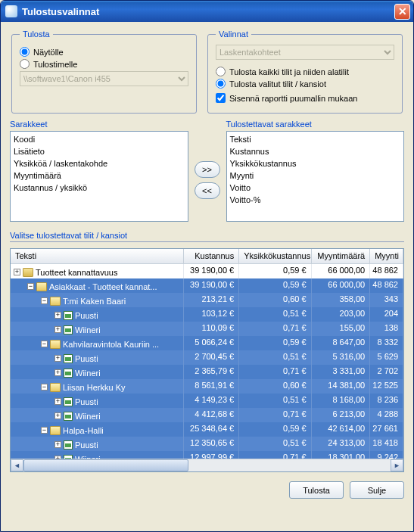 The width and height of the screenshot is (414, 532). Describe the element at coordinates (55, 64) in the screenshot. I see `radio-printer-label: Tulostimelle` at that location.